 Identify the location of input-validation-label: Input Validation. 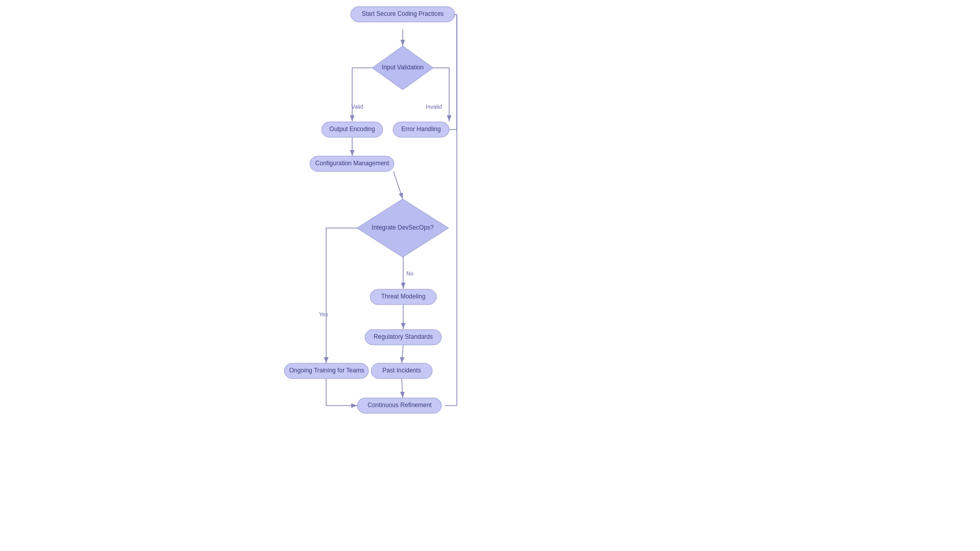
(403, 67).